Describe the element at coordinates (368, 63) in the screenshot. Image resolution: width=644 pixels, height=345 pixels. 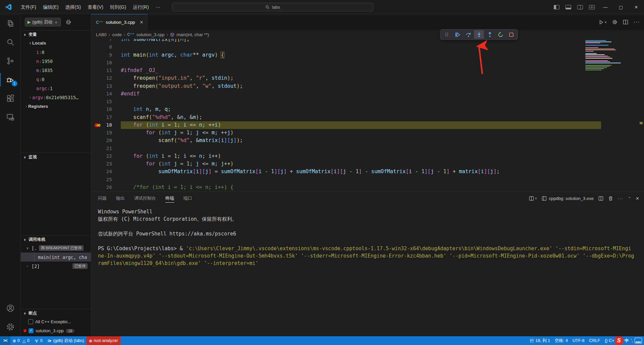
I see `code-line-10: 10` at that location.